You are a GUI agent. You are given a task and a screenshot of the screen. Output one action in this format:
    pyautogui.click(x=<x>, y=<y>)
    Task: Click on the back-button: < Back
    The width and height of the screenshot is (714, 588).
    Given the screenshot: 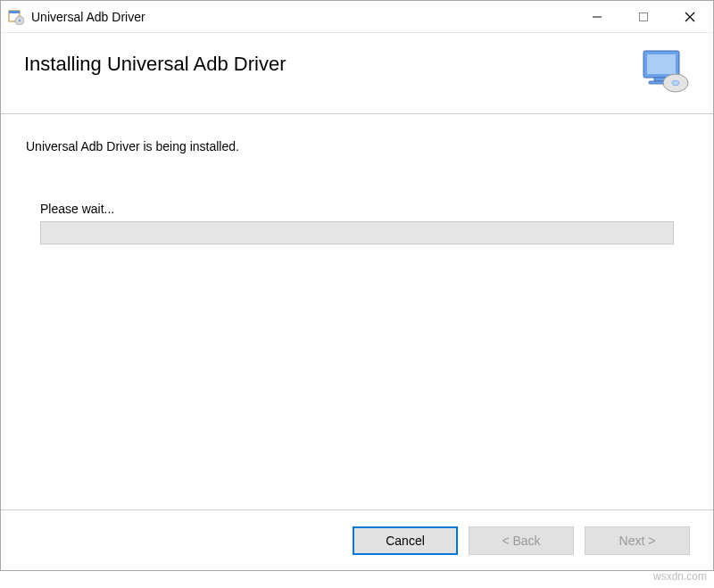 What is the action you would take?
    pyautogui.click(x=521, y=541)
    